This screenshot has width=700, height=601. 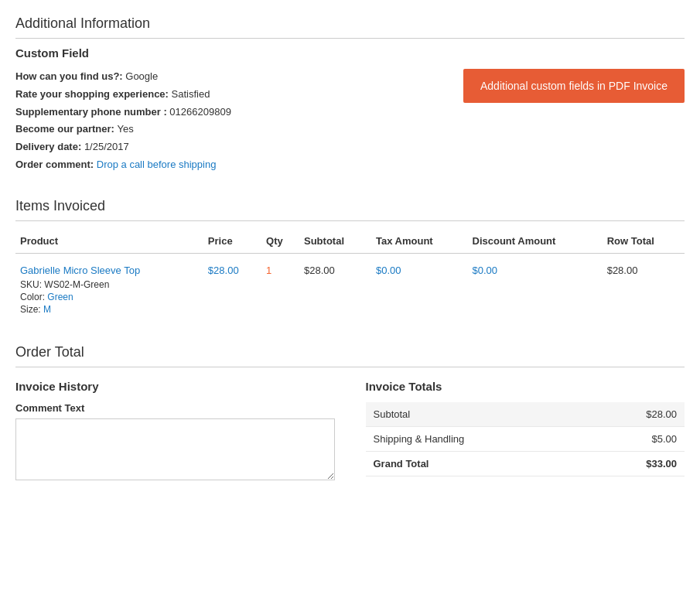 I want to click on custom-field-list: How can you find us?: GoogleRate your sh…, so click(x=232, y=122).